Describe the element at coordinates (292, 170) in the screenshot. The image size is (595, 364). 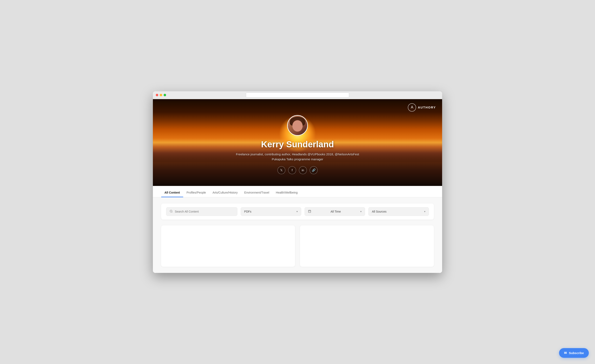
I see `facebook-icon: f` at that location.